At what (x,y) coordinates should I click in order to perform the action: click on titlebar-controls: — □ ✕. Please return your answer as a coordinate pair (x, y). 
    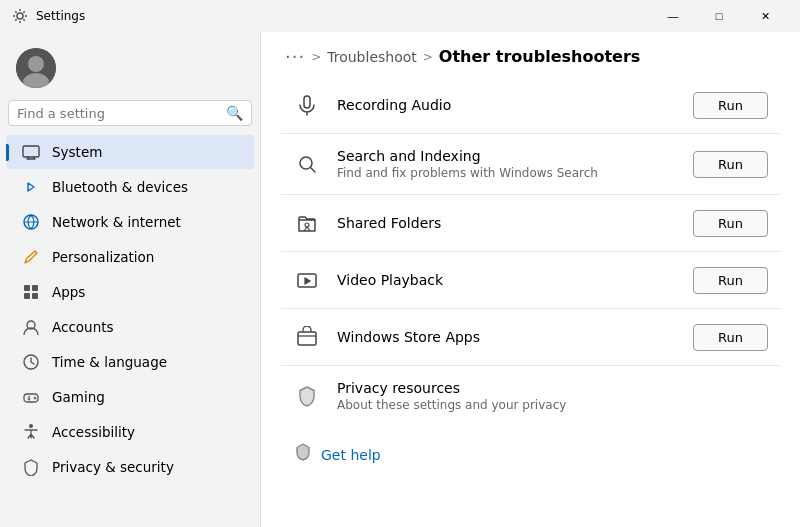
    Looking at the image, I should click on (719, 16).